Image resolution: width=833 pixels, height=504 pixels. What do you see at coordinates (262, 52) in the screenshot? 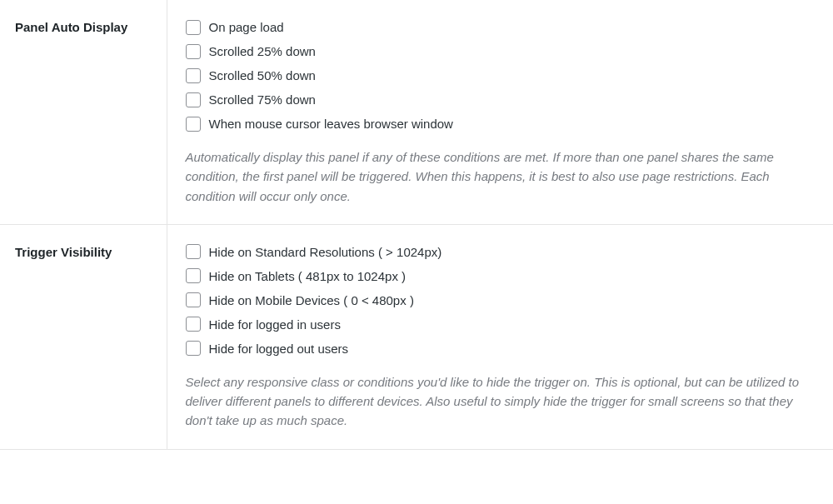
I see `checkbox-label: Scrolled 25% down` at bounding box center [262, 52].